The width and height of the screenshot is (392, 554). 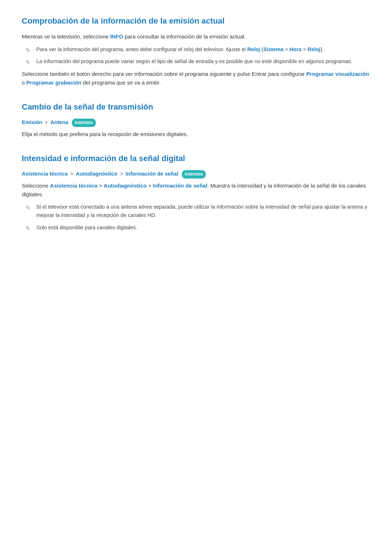 What do you see at coordinates (47, 122) in the screenshot?
I see `breadcrumb-sep1: >` at bounding box center [47, 122].